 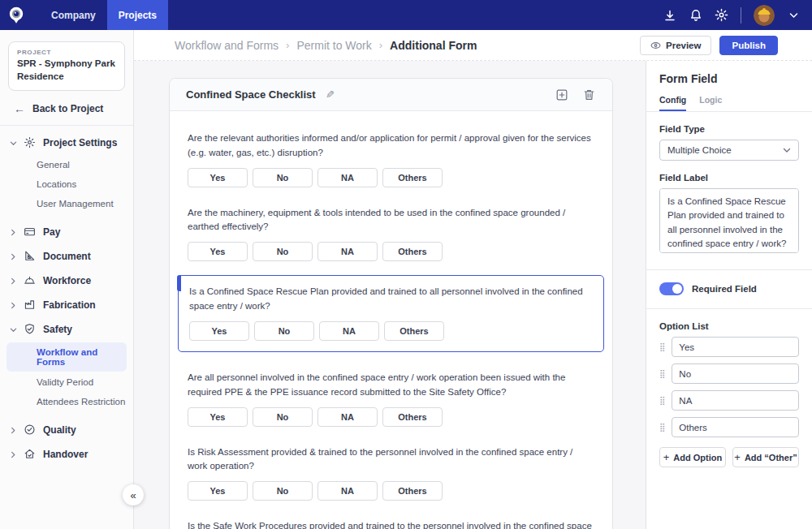 What do you see at coordinates (67, 109) in the screenshot?
I see `back-to-project-link: ← Back to Project` at bounding box center [67, 109].